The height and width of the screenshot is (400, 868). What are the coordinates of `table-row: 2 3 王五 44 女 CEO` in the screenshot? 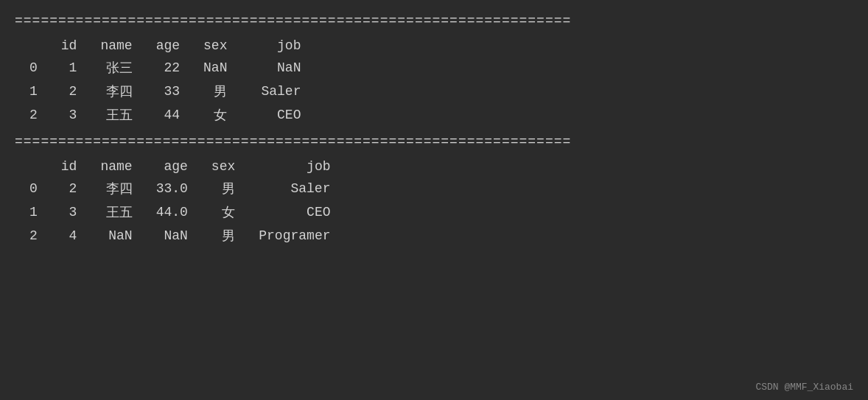 It's located at (164, 115).